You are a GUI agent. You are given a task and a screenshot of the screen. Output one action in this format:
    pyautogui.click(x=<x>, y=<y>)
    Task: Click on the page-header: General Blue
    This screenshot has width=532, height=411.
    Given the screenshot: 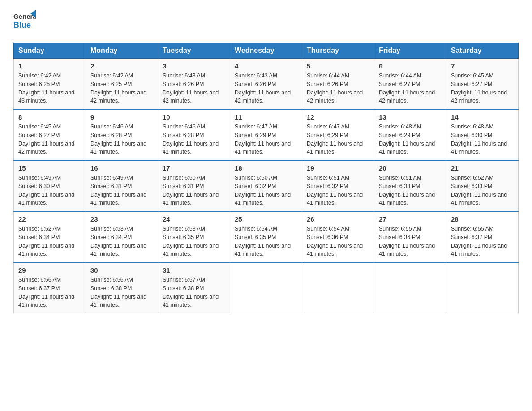 What is the action you would take?
    pyautogui.click(x=266, y=21)
    